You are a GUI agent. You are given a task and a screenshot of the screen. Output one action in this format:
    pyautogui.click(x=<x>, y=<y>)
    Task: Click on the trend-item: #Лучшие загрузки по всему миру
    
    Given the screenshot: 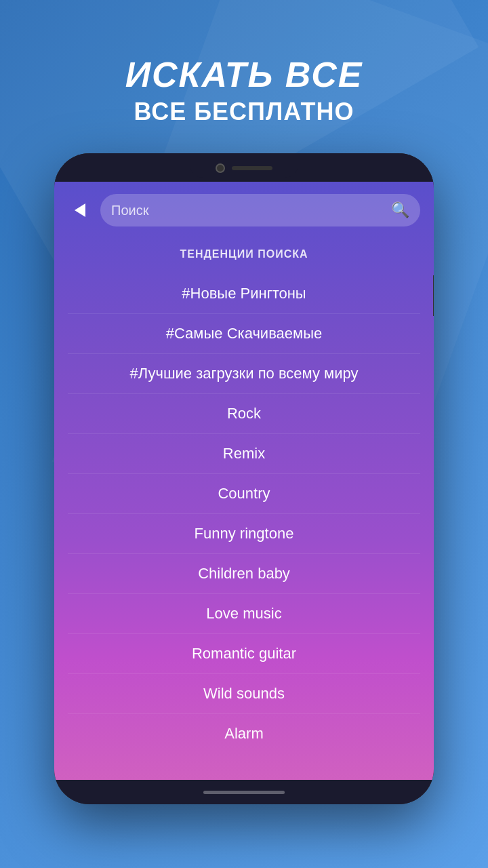 What is the action you would take?
    pyautogui.click(x=244, y=374)
    